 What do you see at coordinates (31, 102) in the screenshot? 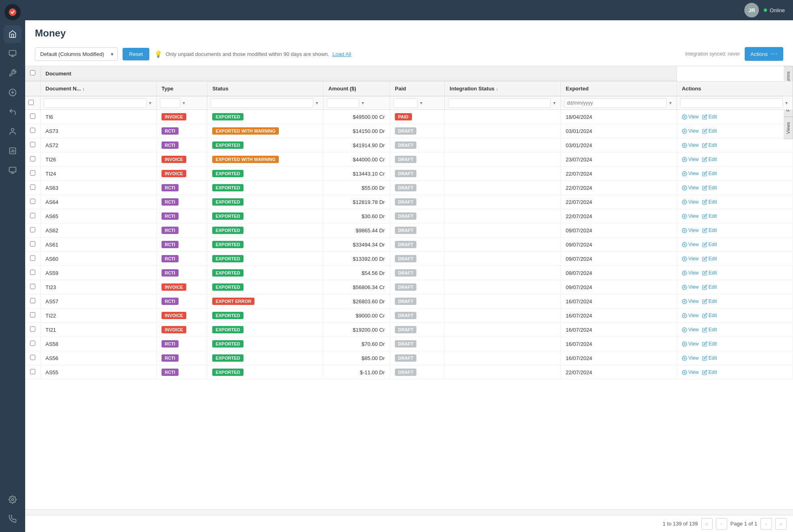
I see `filter-select-checkbox` at bounding box center [31, 102].